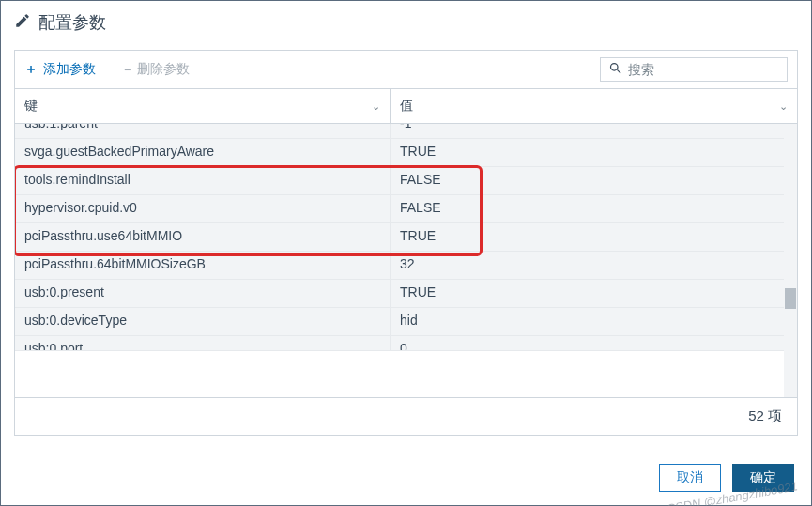 This screenshot has height=506, width=812. What do you see at coordinates (406, 153) in the screenshot?
I see `table-row: svga.guestBackedPrimaryAware TRUE` at bounding box center [406, 153].